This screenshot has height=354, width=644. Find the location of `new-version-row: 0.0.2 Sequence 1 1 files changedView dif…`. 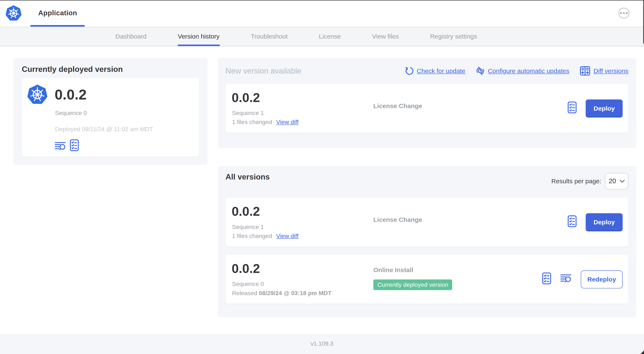

new-version-row: 0.0.2 Sequence 1 1 files changedView dif… is located at coordinates (427, 108).